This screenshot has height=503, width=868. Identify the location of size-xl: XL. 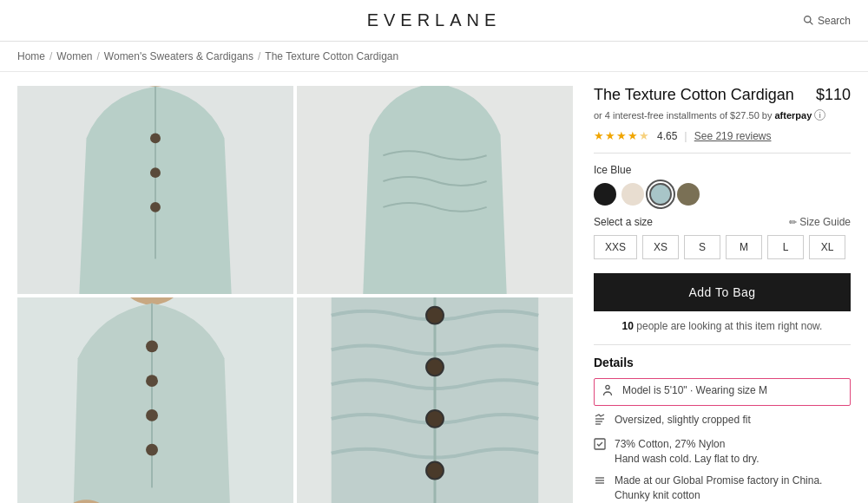
(827, 247).